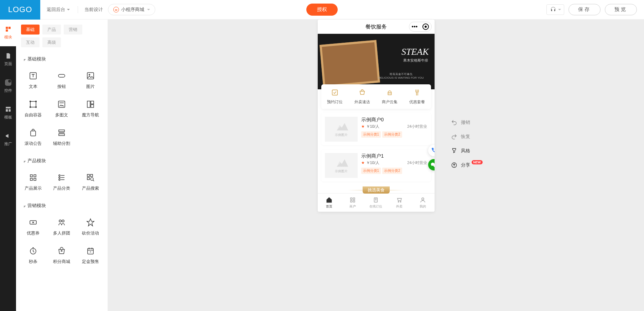  Describe the element at coordinates (62, 178) in the screenshot. I see `category-icon` at that location.